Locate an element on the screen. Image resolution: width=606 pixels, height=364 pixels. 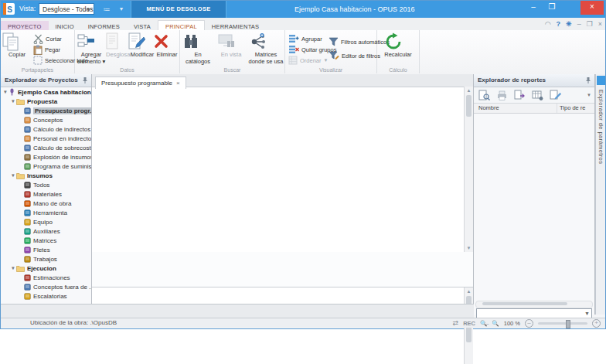
group-portapapeles: Copiar Cortar Pegar Seleccionar todo Por… is located at coordinates (38, 52).